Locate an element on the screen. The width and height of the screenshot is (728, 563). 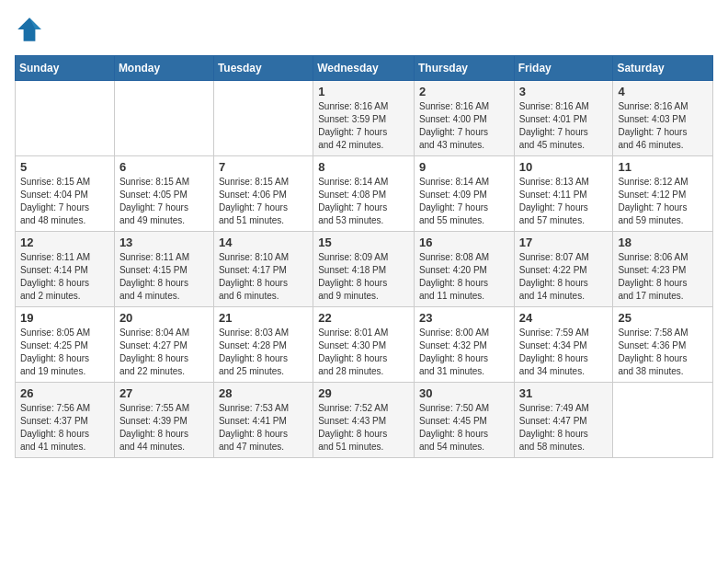
week-row-3: 12Sunrise: 8:11 AMSunset: 4:14 PMDayligh… is located at coordinates (364, 270).